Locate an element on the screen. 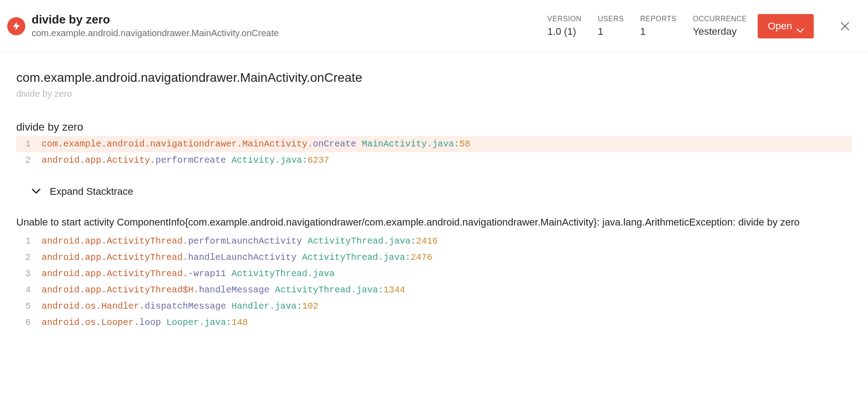 Image resolution: width=868 pixels, height=409 pixels. stat-label: REPORTS is located at coordinates (658, 19).